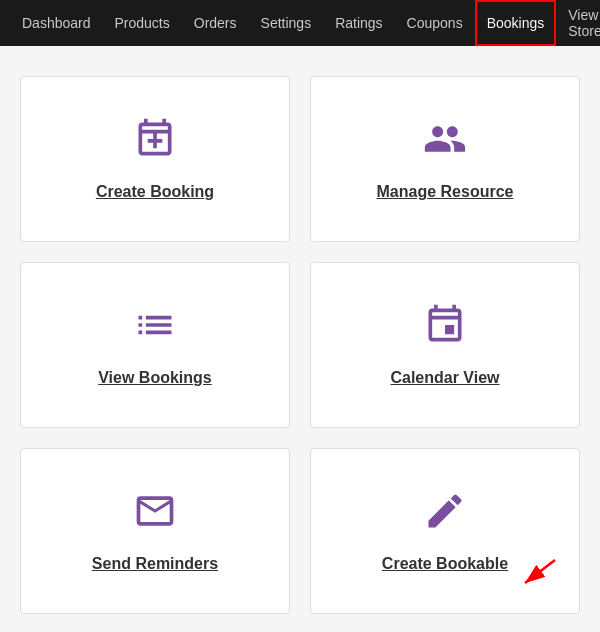  I want to click on card-manage-resource: Manage Resource, so click(445, 159).